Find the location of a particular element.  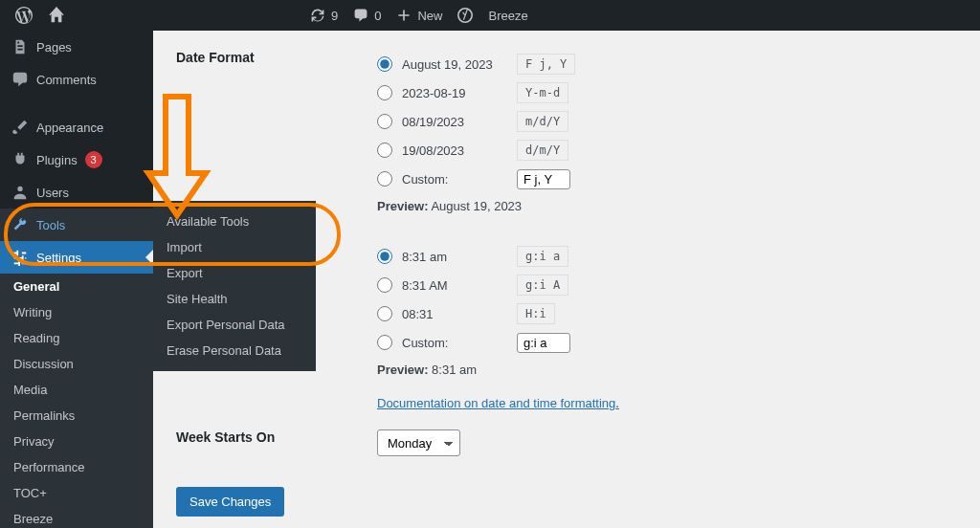

menu-appearance: Appearance is located at coordinates (77, 127).